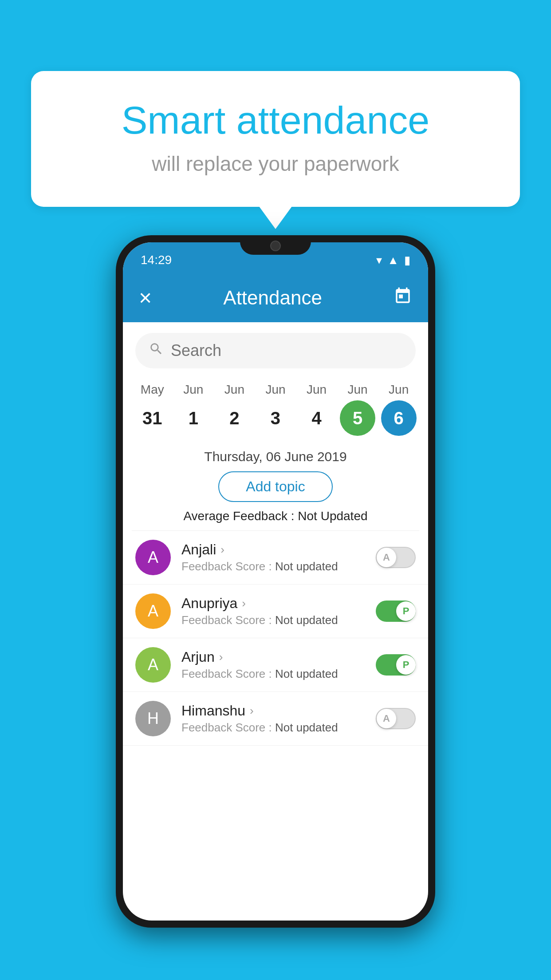 This screenshot has width=551, height=980. I want to click on student-name-himanshu: Himanshu ›, so click(273, 711).